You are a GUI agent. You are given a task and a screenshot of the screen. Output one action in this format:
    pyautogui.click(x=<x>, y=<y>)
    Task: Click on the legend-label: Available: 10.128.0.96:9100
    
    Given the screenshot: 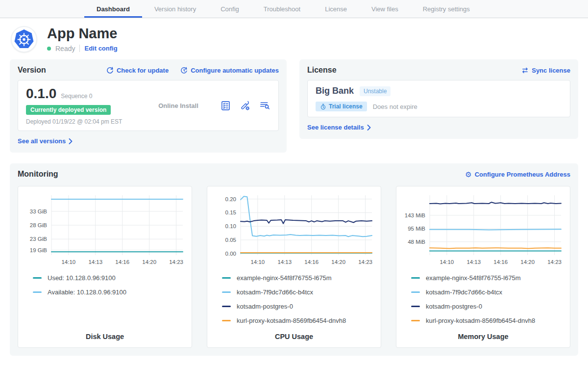 What is the action you would take?
    pyautogui.click(x=87, y=292)
    